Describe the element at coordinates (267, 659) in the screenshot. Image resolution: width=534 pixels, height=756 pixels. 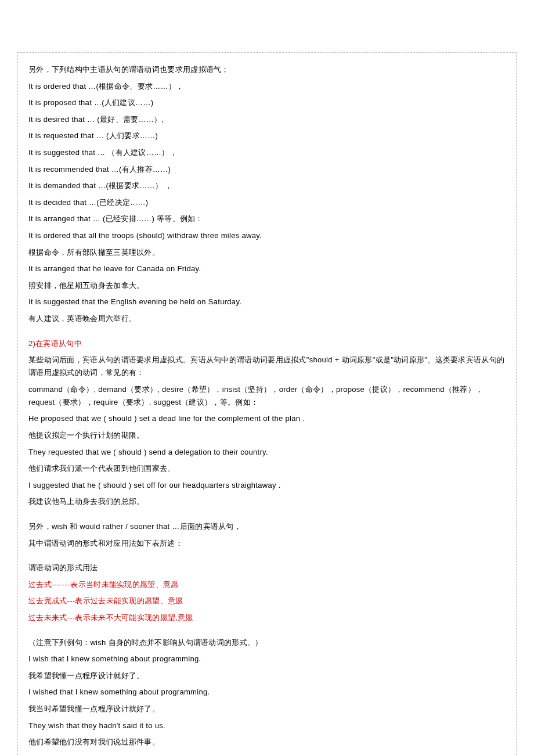
I see `example-en: I wish that I knew something about progr…` at that location.